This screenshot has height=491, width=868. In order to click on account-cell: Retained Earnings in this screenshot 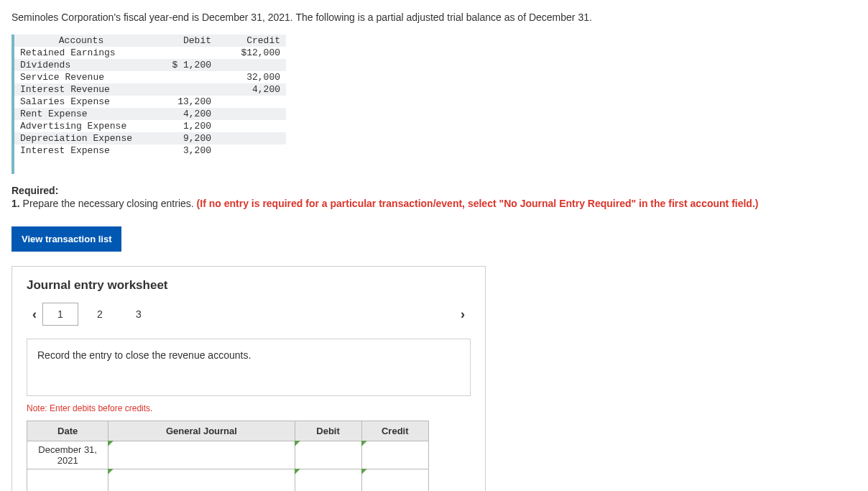, I will do `click(81, 53)`.